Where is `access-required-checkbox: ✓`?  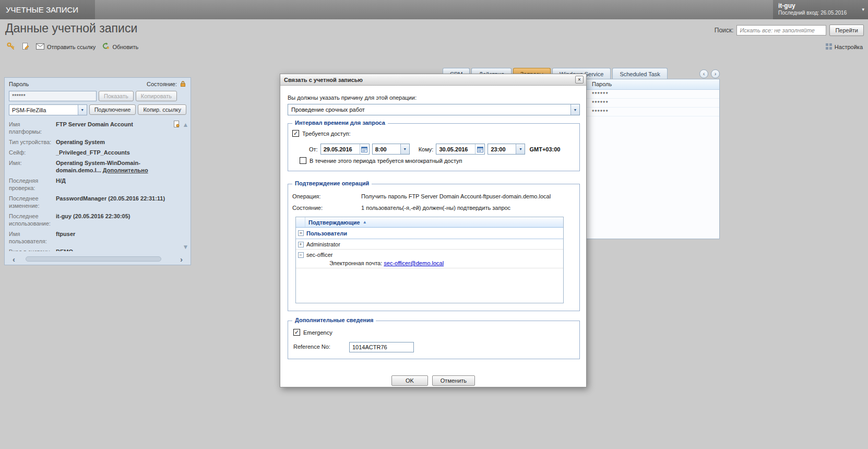
access-required-checkbox: ✓ is located at coordinates (295, 134).